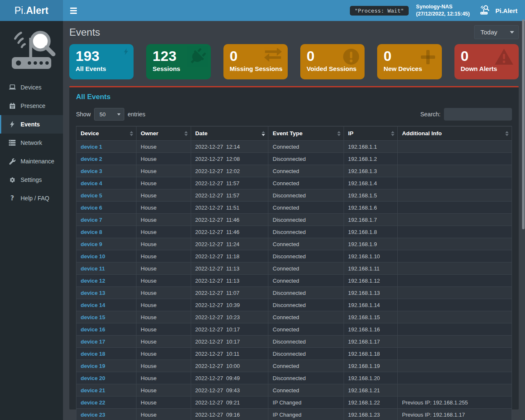  I want to click on device-link: device 13, so click(93, 293).